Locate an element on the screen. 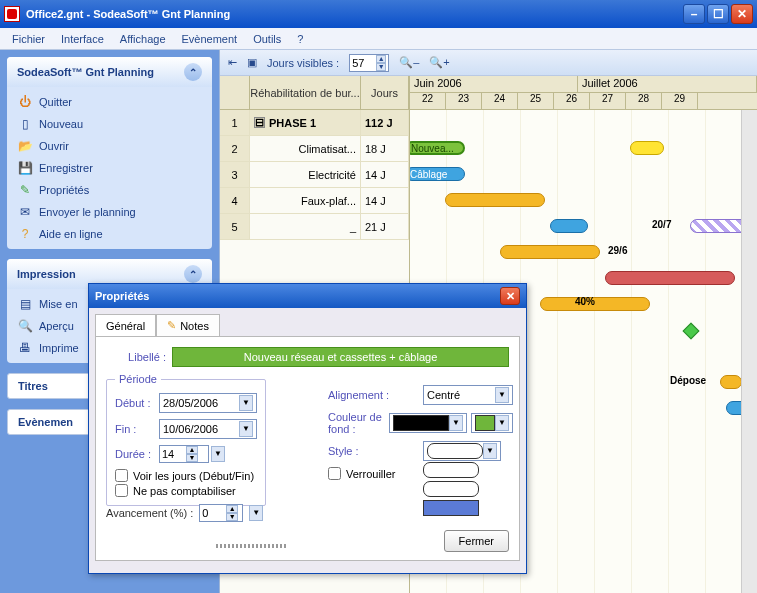 The width and height of the screenshot is (757, 593). couleur-fond-select: ▼ is located at coordinates (428, 423).